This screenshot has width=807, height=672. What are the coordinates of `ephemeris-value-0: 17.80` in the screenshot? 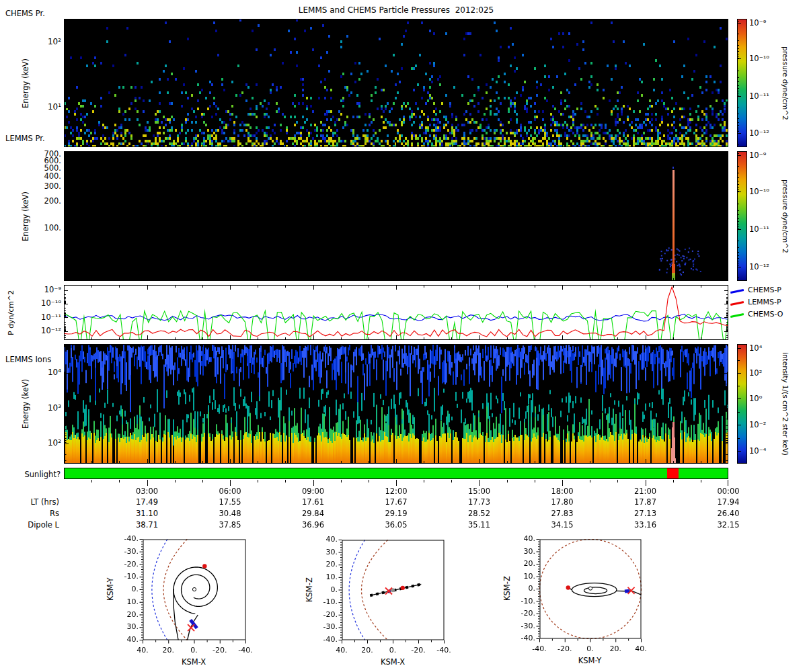 It's located at (562, 502).